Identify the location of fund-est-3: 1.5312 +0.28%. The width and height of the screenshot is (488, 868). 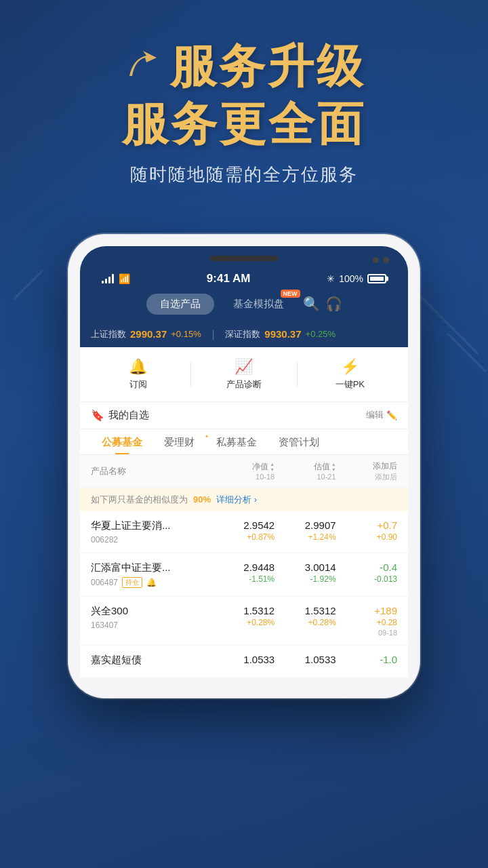
(305, 616).